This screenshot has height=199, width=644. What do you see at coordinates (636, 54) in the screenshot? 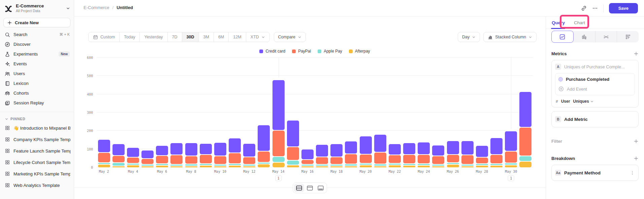
I see `add-metric-plus-icon` at bounding box center [636, 54].